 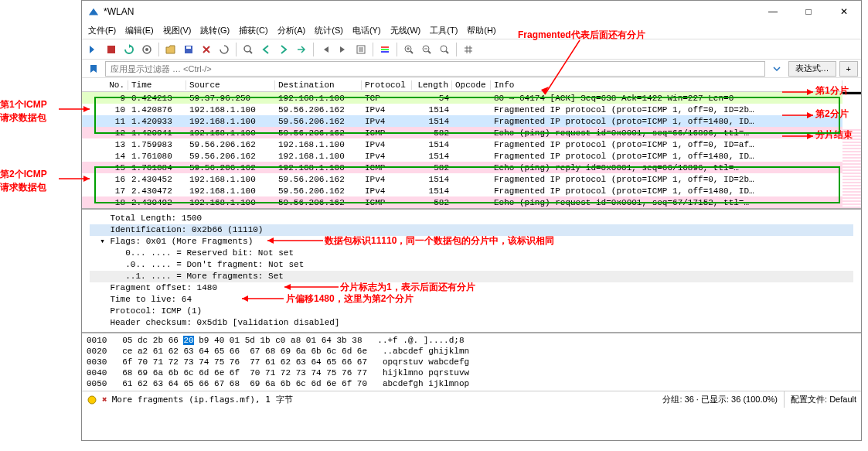 I want to click on detail-checksum: Header checksum: 0x5d1b [validation disa…, so click(x=471, y=323).